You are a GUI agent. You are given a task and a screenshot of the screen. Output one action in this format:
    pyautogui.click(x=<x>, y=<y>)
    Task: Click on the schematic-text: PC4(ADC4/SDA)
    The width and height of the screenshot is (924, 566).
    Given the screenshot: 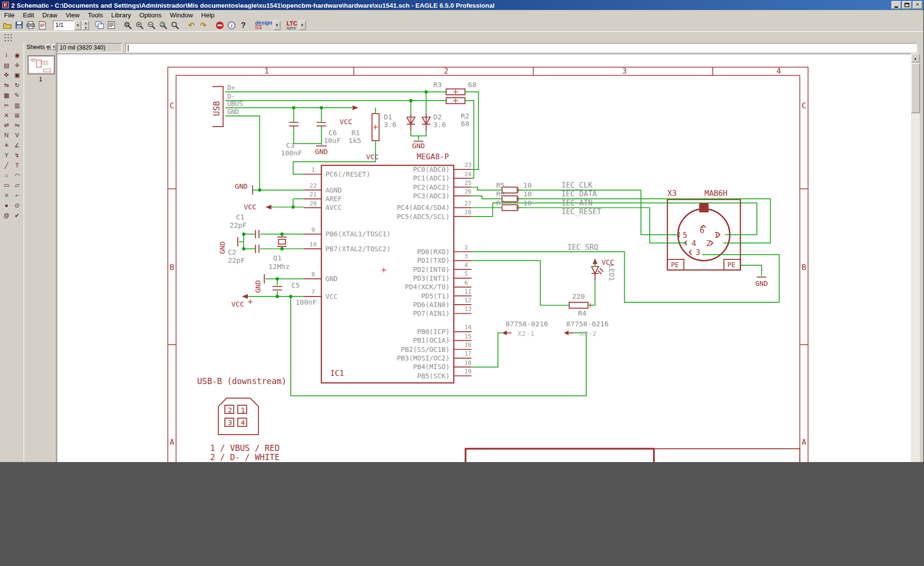 What is the action you would take?
    pyautogui.click(x=423, y=207)
    